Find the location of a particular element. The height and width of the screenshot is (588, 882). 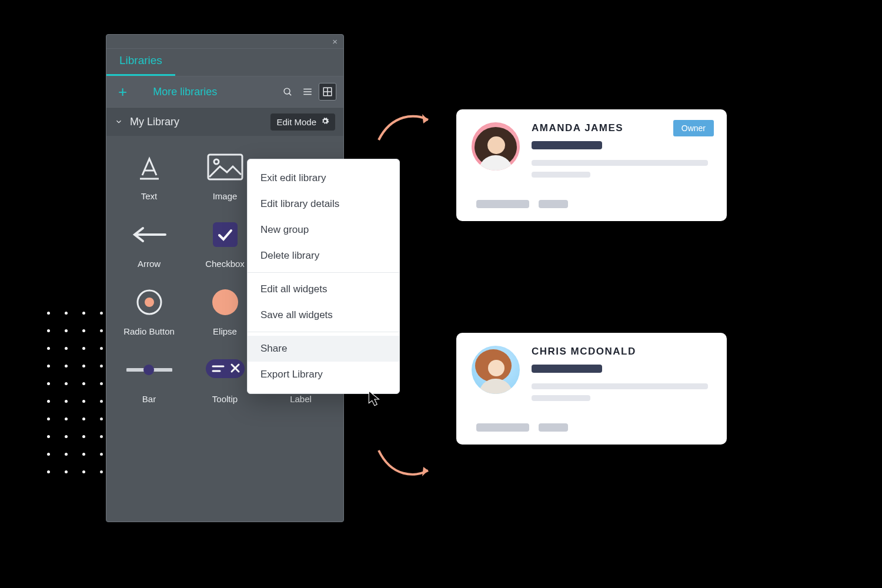

edit-mode-label: Edit Mode is located at coordinates (296, 122).